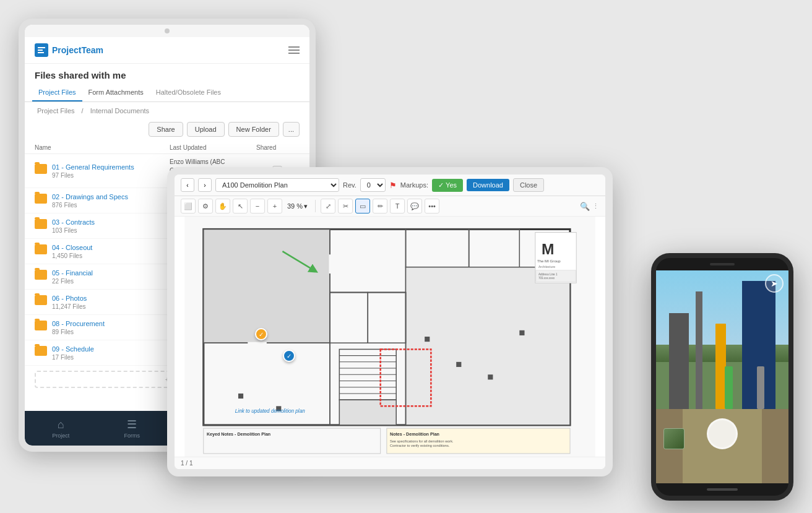 The height and width of the screenshot is (513, 812). What do you see at coordinates (261, 334) in the screenshot?
I see `orange-marker: ✓` at bounding box center [261, 334].